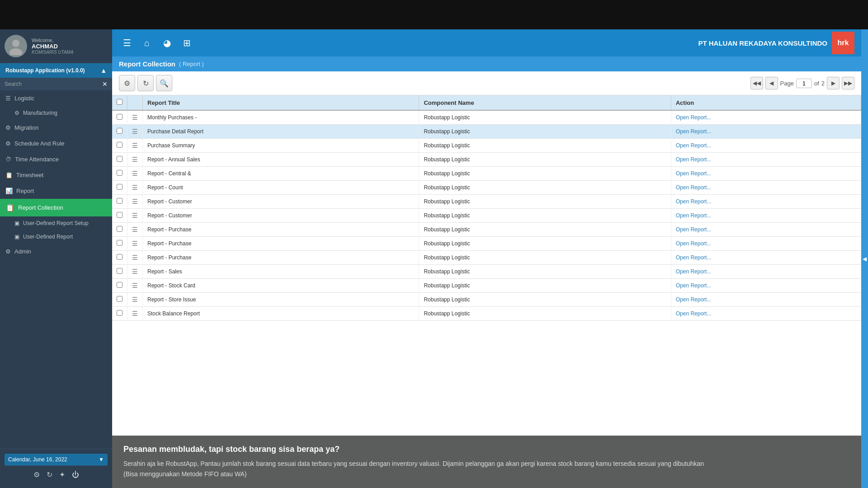  I want to click on page-info: Page of 2, so click(802, 83).